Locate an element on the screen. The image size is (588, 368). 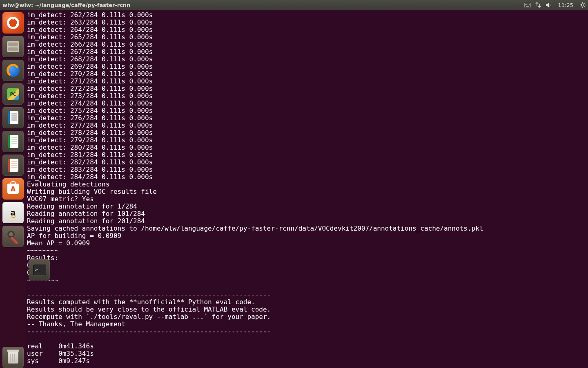
terminal-line: Mean AP = 0.0909 is located at coordinates (307, 243).